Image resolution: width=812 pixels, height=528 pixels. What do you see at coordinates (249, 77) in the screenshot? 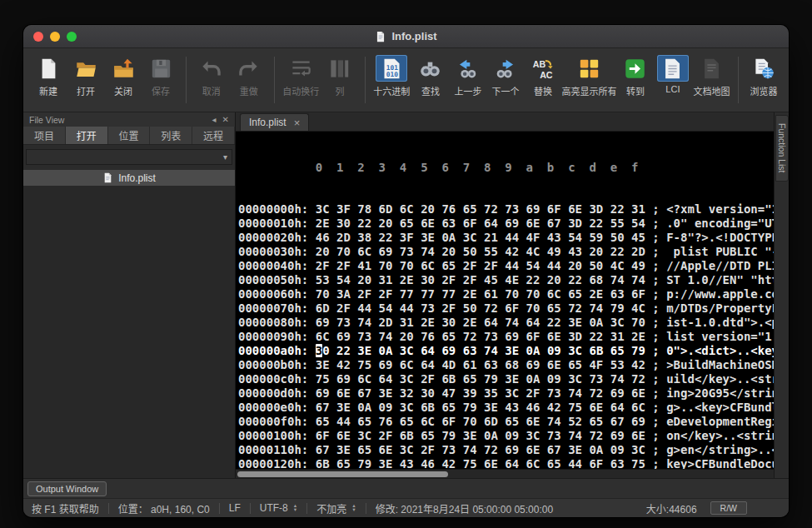
I see `toolbar-button-redo: 重做` at bounding box center [249, 77].